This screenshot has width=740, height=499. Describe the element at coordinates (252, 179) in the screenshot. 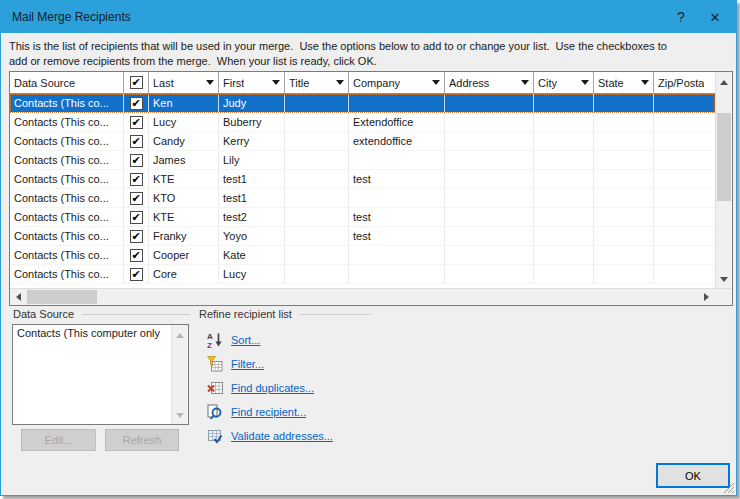

I see `cell-first: test1` at that location.